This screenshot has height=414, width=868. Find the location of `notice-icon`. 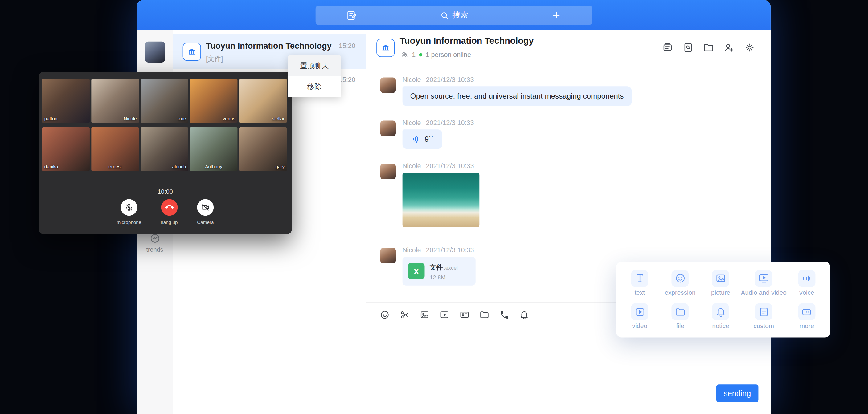

notice-icon is located at coordinates (720, 312).